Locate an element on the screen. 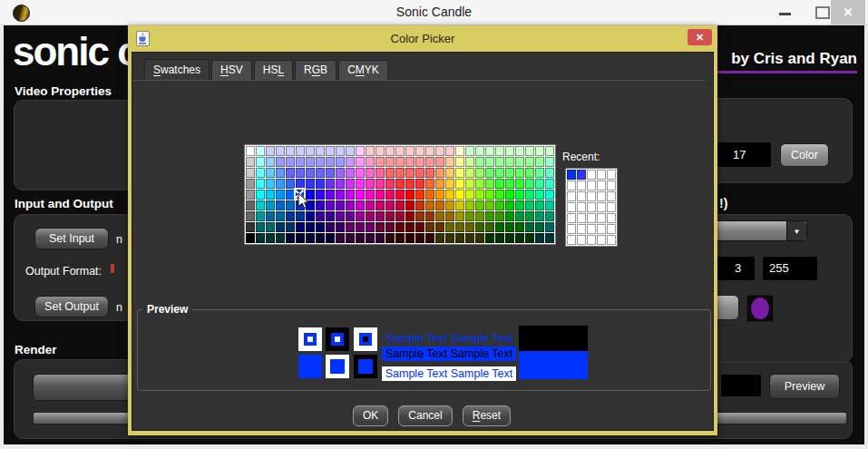  preview-button: Preview is located at coordinates (805, 386).